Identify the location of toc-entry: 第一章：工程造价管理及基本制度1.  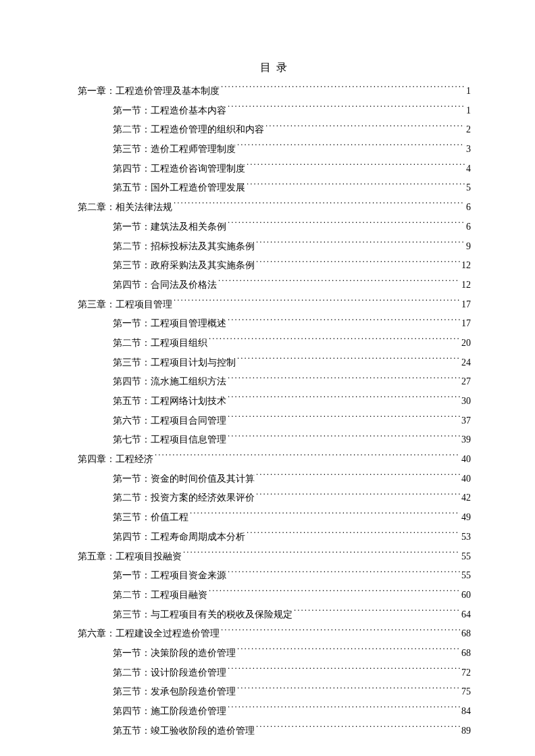
(274, 92).